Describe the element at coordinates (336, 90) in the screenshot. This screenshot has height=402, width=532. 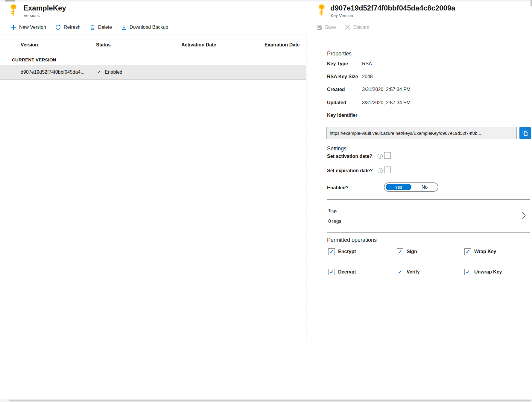
I see `property-label: Created` at that location.